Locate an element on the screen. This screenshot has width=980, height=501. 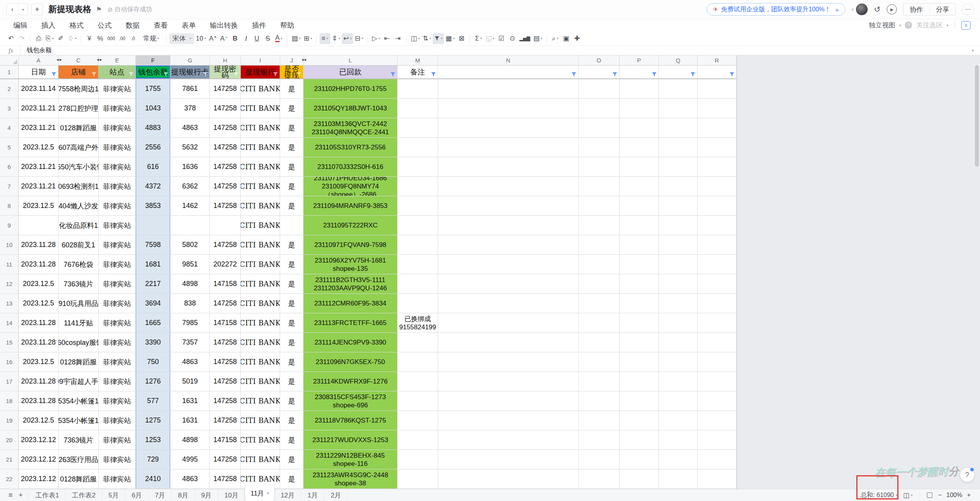
cell-L7: 2311071PHUEU34-1686231009FQ8NMY74（shopee… is located at coordinates (350, 187).